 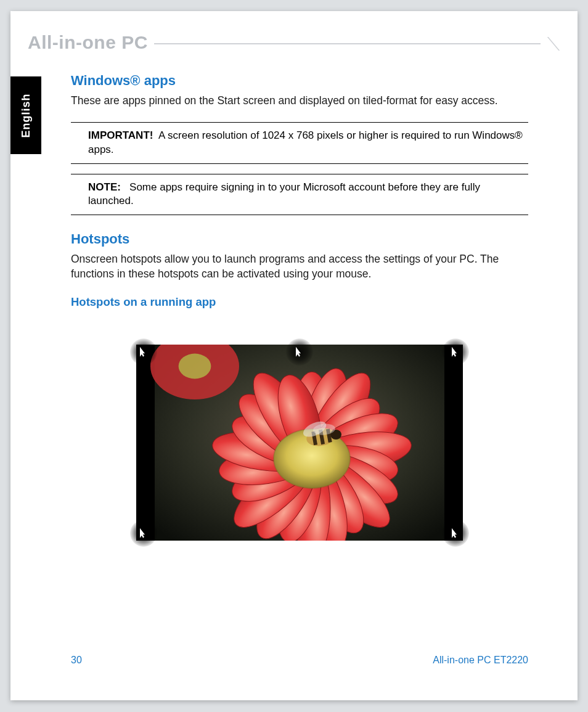 What do you see at coordinates (345, 44) in the screenshot?
I see `header-rule` at bounding box center [345, 44].